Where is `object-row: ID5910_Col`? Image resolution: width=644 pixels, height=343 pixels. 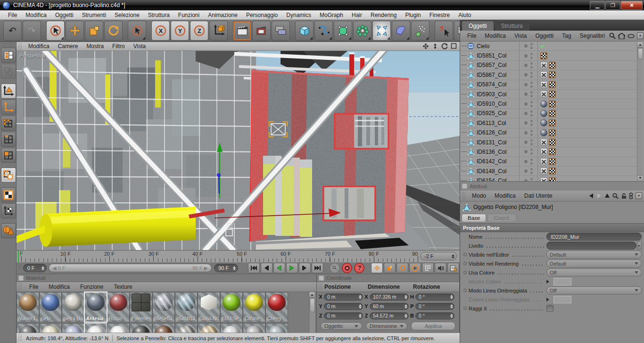 object-row: ID5910_Col is located at coordinates (552, 104).